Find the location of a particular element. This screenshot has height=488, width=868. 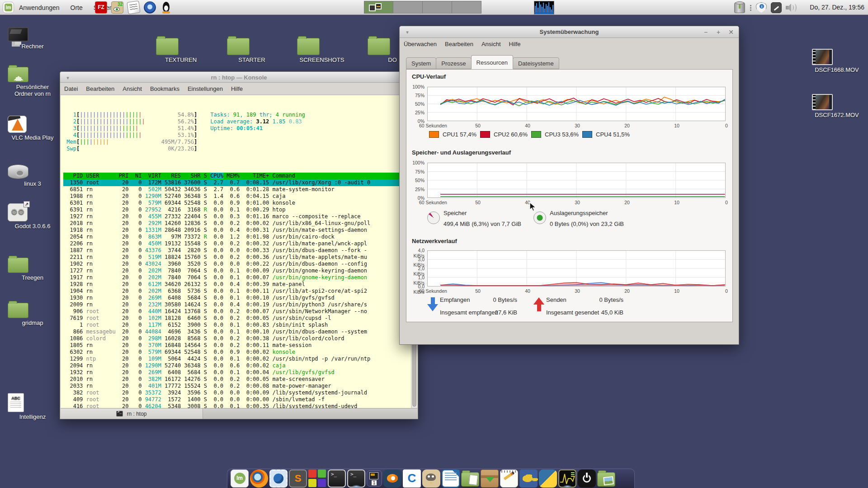

shield-info-icon is located at coordinates (761, 8).